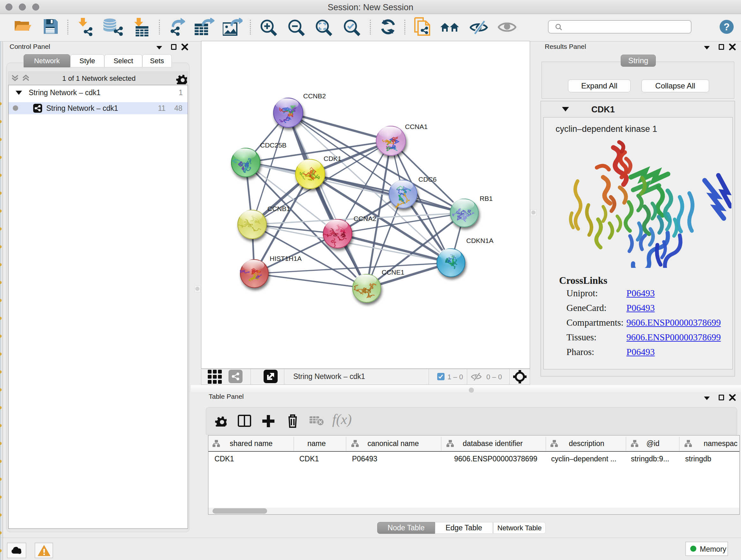 This screenshot has width=741, height=560. I want to click on svg-text: CCNA1, so click(416, 127).